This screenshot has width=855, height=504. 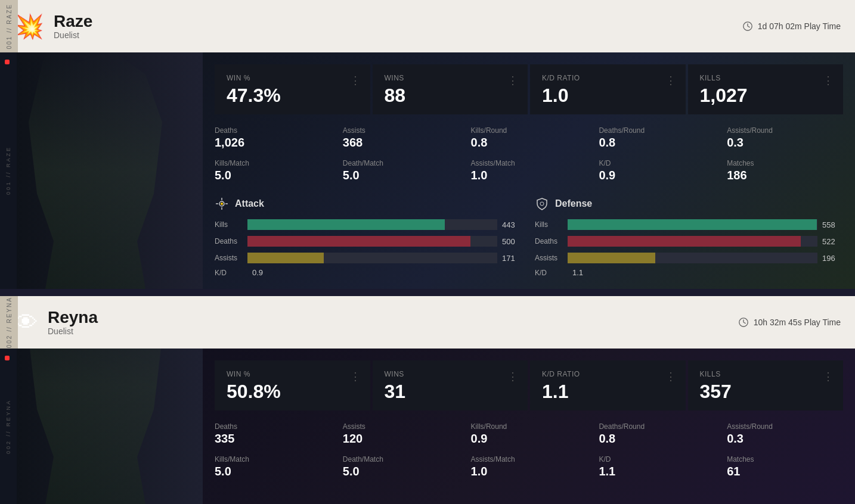 What do you see at coordinates (575, 273) in the screenshot?
I see `defense-kd-value: 1.1` at bounding box center [575, 273].